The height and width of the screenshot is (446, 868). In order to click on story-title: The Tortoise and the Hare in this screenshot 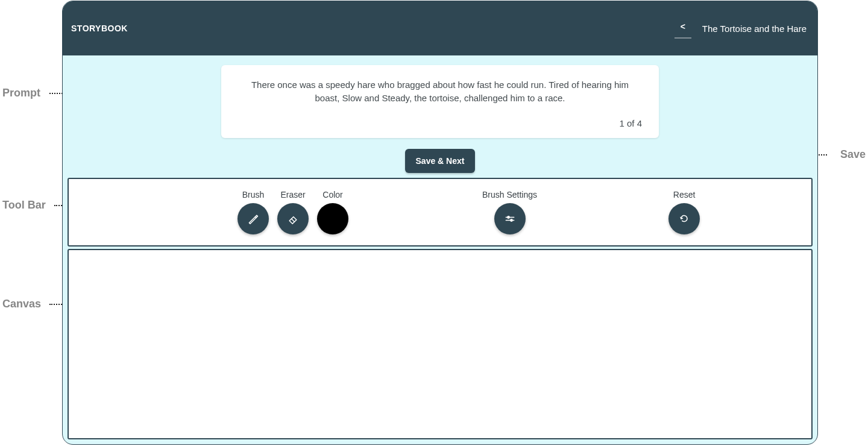, I will do `click(755, 29)`.